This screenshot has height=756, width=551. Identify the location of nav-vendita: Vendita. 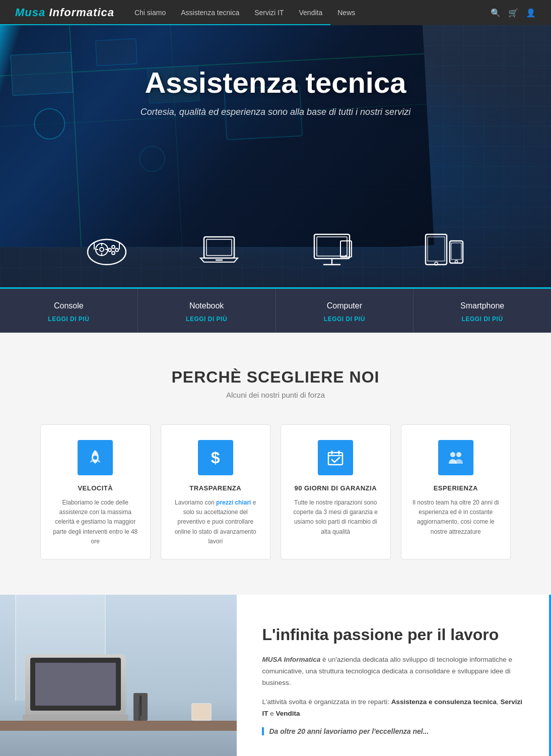
(311, 13).